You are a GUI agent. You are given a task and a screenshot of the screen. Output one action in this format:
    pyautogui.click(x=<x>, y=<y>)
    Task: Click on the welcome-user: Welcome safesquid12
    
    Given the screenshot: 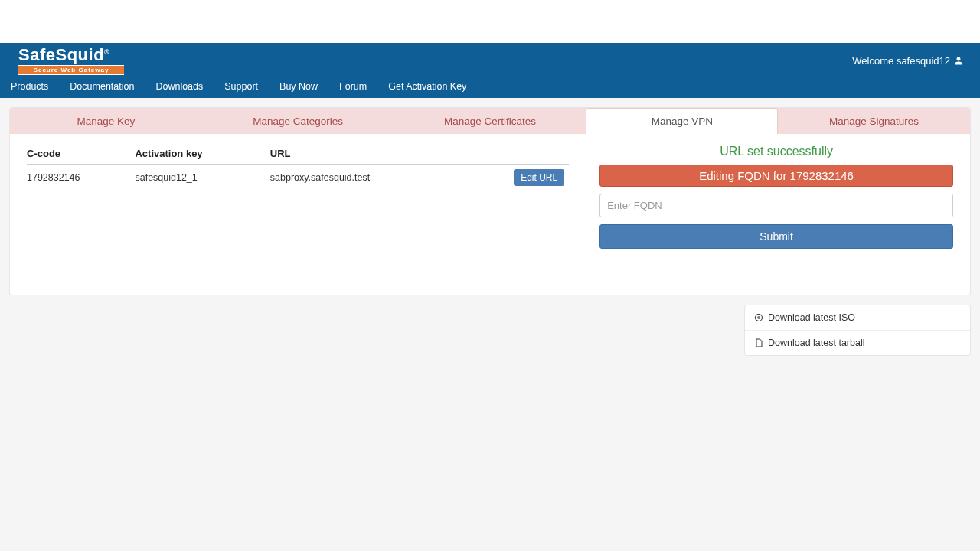 What is the action you would take?
    pyautogui.click(x=911, y=61)
    